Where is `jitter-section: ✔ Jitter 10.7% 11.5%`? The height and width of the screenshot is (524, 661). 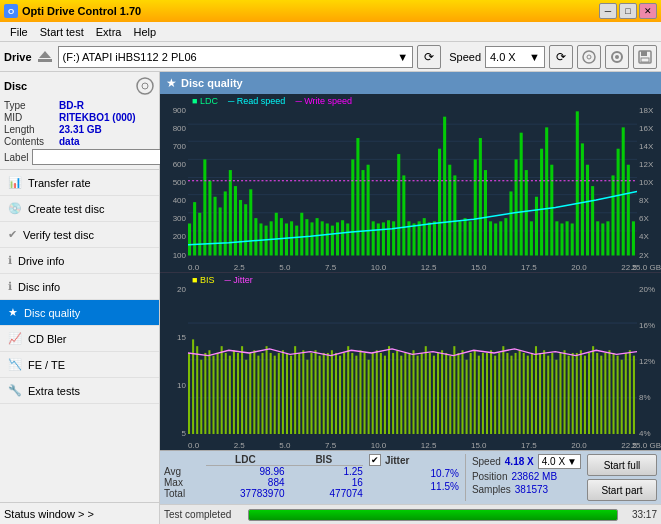
jitter-section: ✔ Jitter 10.7% 11.5% is located at coordinates (414, 473).